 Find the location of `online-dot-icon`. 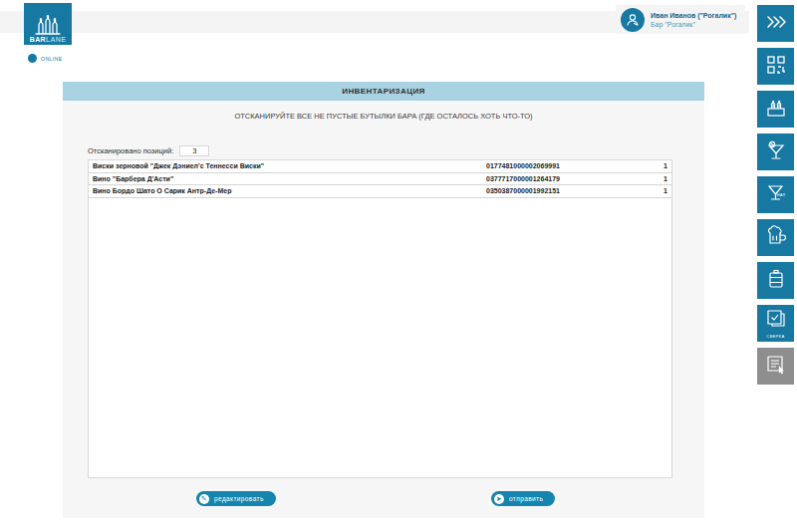

online-dot-icon is located at coordinates (32, 58).